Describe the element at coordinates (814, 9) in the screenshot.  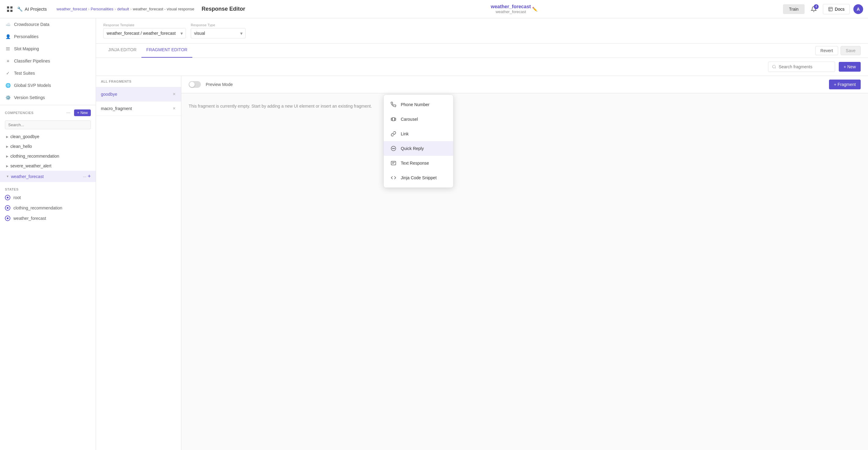
I see `notification-button: 4` at that location.